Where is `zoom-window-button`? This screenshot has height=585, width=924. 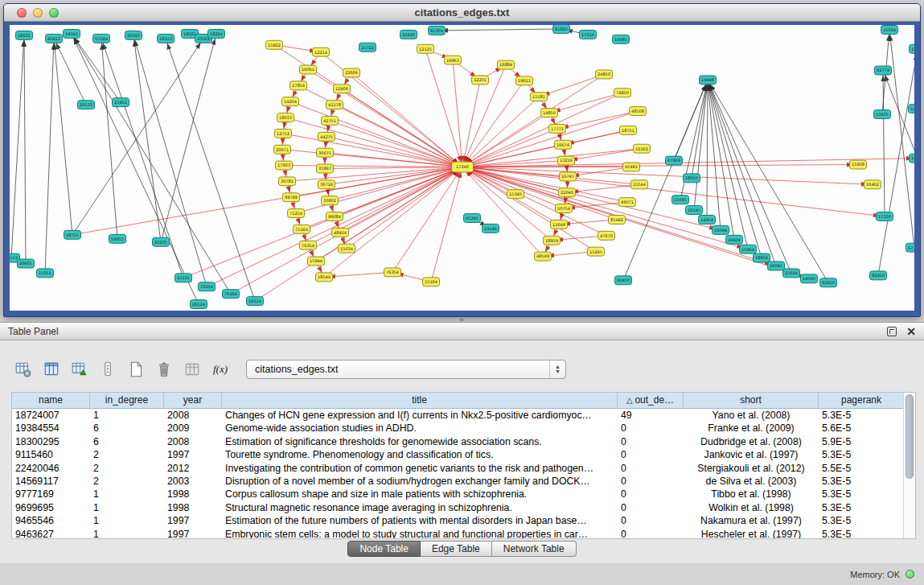 zoom-window-button is located at coordinates (54, 13).